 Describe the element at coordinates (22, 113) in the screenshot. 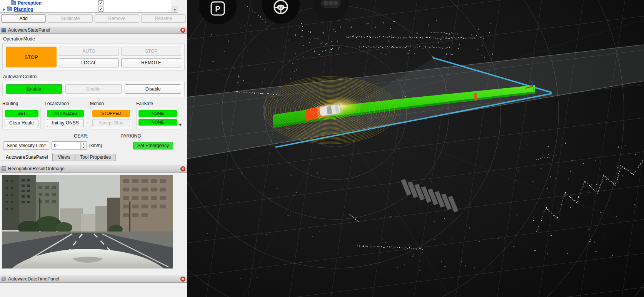

I see `routing-status-badge: SET` at that location.